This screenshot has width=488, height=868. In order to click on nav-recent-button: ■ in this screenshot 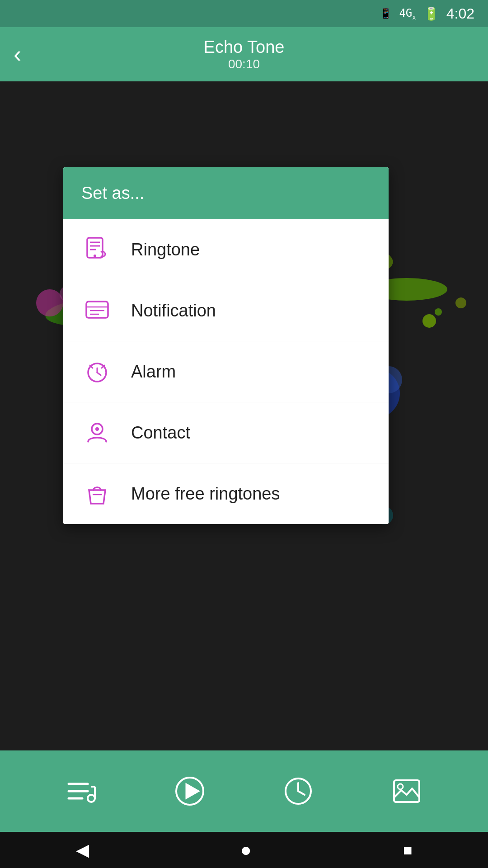, I will do `click(408, 850)`.